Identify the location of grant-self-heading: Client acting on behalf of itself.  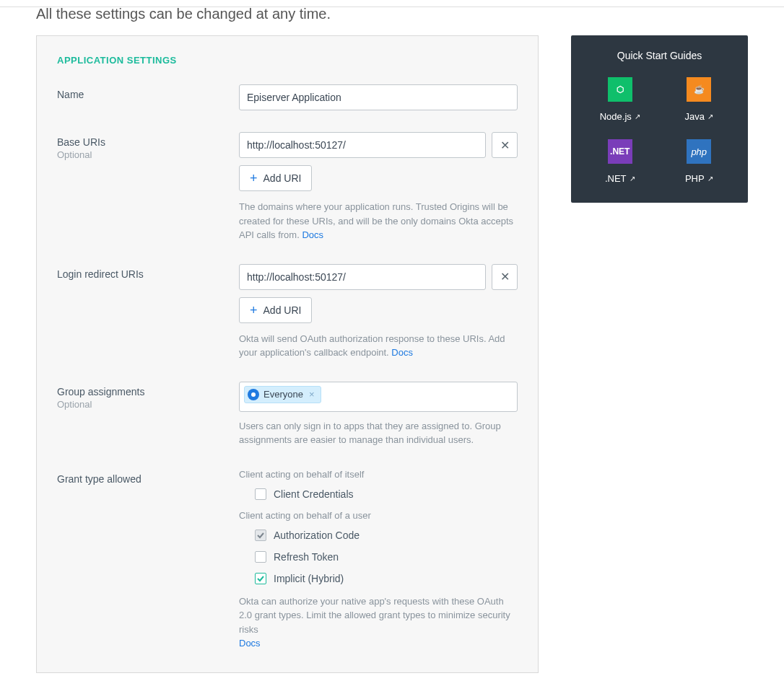
(378, 475).